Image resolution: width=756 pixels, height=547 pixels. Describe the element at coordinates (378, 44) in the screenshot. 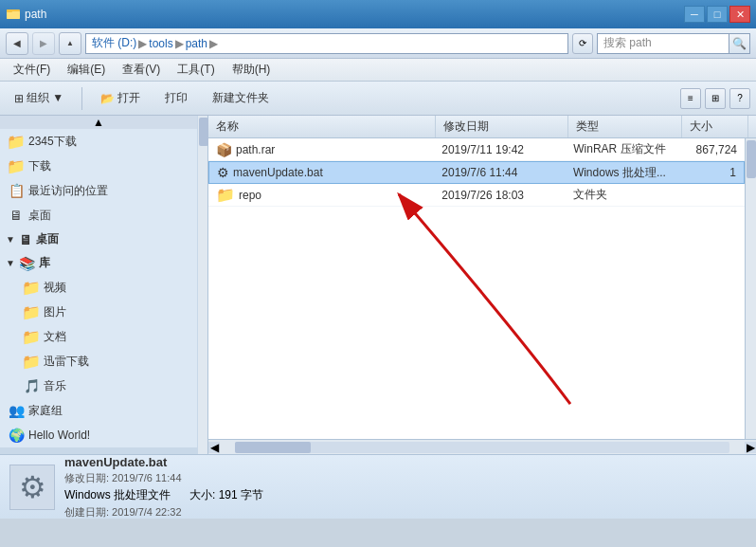

I see `address-bar: ◀ ▶ ▲ 软件 (D:) ▶ tools ▶ path ▶ ⟳ 搜索 path…` at that location.